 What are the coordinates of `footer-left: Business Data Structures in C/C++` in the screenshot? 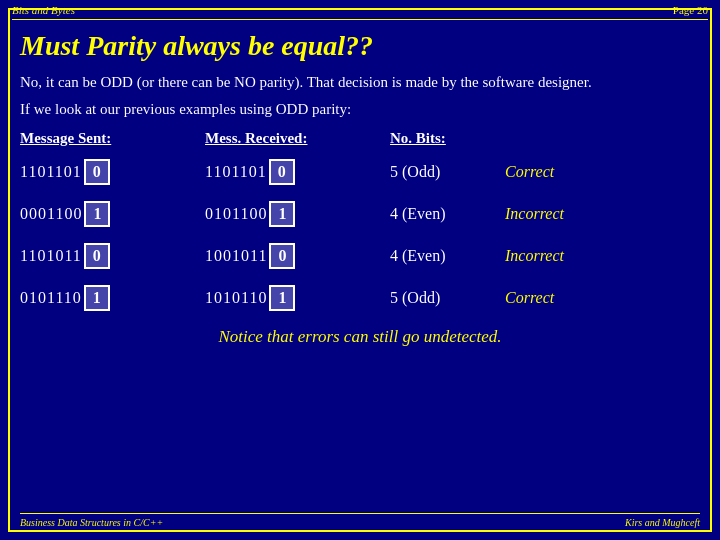 It's located at (92, 522).